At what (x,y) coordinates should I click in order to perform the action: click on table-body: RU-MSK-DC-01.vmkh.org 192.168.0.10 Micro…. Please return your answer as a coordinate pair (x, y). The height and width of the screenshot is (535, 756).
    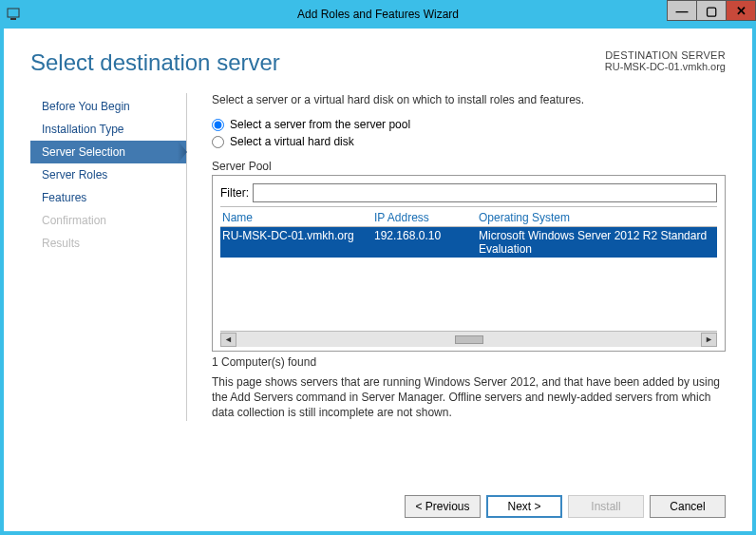
    Looking at the image, I should click on (469, 278).